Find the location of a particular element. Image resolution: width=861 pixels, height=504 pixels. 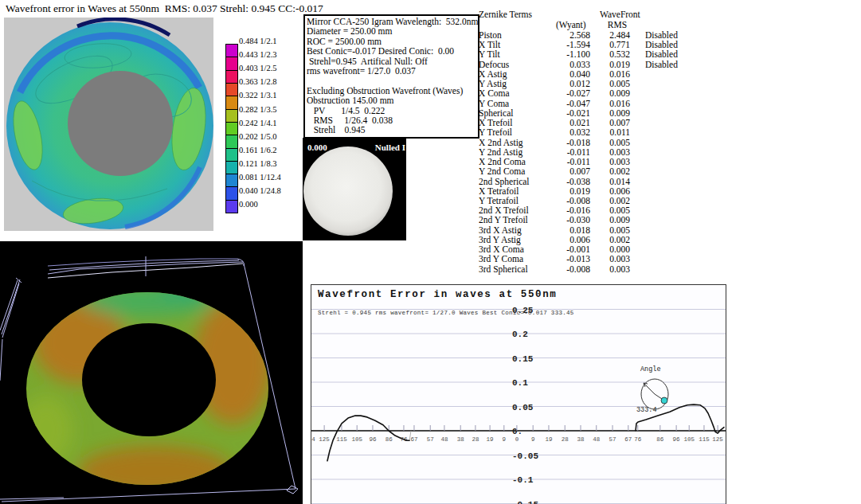

color-scale-label: 0.161 1/6.2 is located at coordinates (258, 150).